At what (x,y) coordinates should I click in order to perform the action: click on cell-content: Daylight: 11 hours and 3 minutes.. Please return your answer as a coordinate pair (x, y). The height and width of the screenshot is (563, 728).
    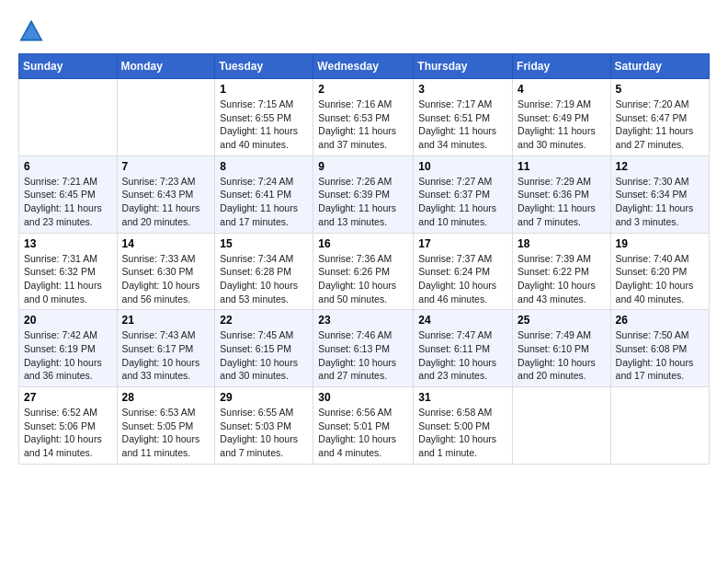
    Looking at the image, I should click on (660, 215).